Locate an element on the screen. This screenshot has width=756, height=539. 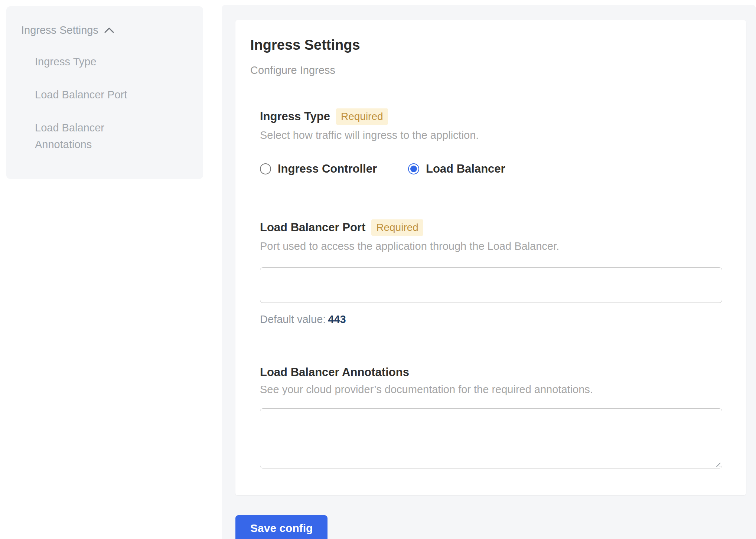
sidebar-item-ingress-type: Ingress Type is located at coordinates (98, 62).